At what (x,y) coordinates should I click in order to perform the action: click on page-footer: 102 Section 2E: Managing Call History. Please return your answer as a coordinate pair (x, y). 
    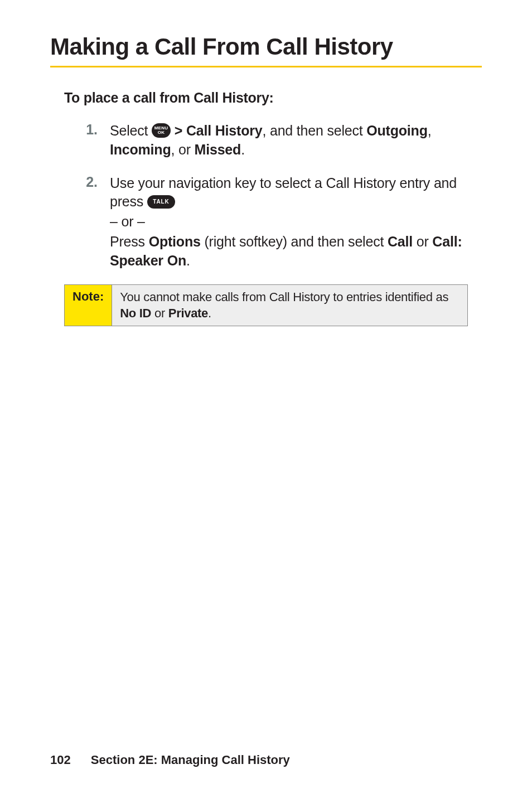
    Looking at the image, I should click on (170, 760).